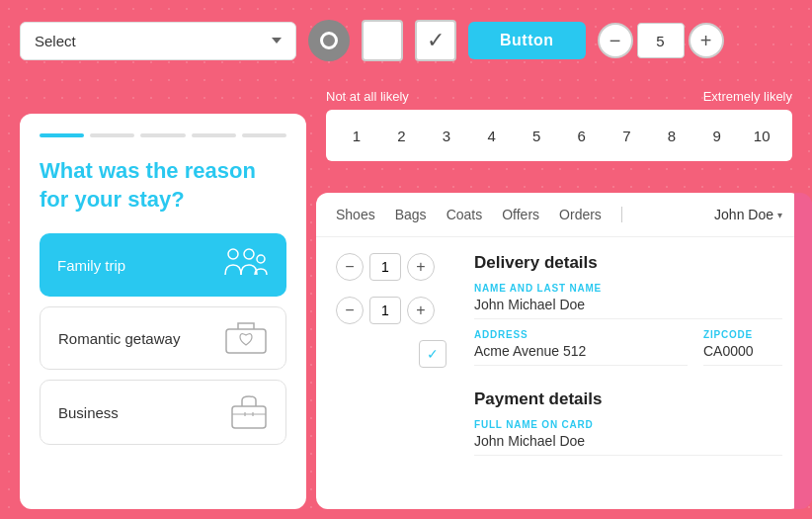 This screenshot has width=812, height=519. Describe the element at coordinates (55, 42) in the screenshot. I see `select-label: Select` at that location.